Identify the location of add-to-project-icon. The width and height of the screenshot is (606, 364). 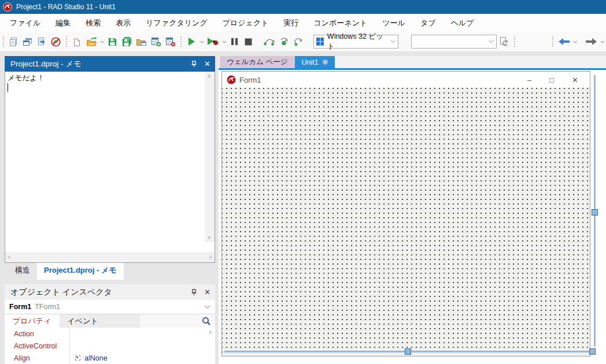
(156, 42).